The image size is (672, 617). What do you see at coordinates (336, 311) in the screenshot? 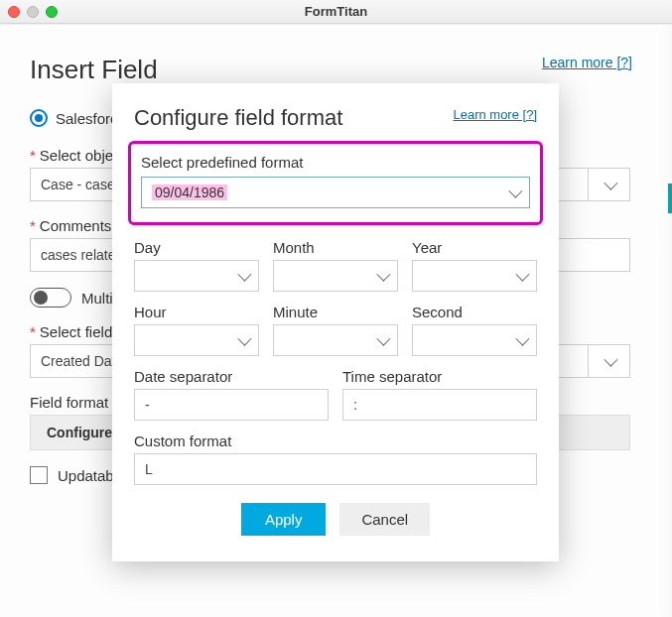
I see `minute-label: Minute` at bounding box center [336, 311].